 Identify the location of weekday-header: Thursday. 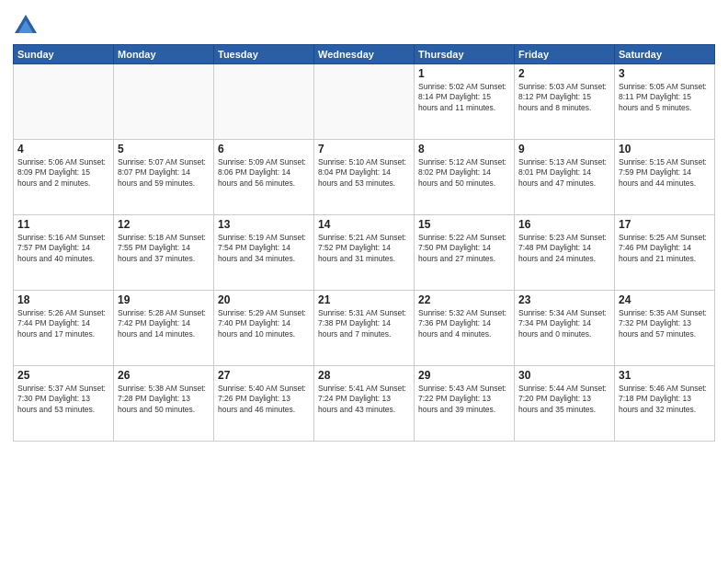
(465, 55).